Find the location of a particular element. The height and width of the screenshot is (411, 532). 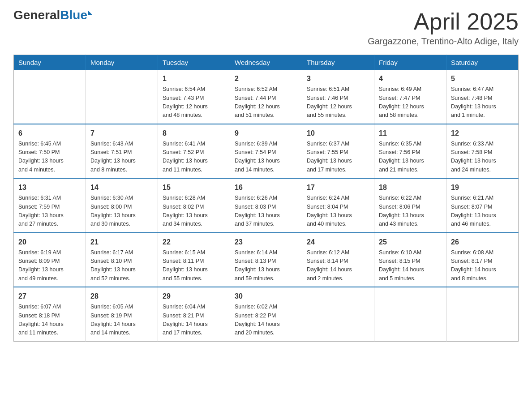

day-info: Sunrise: 6:49 AM Sunset: 7:47 PM Dayligh… is located at coordinates (410, 103).